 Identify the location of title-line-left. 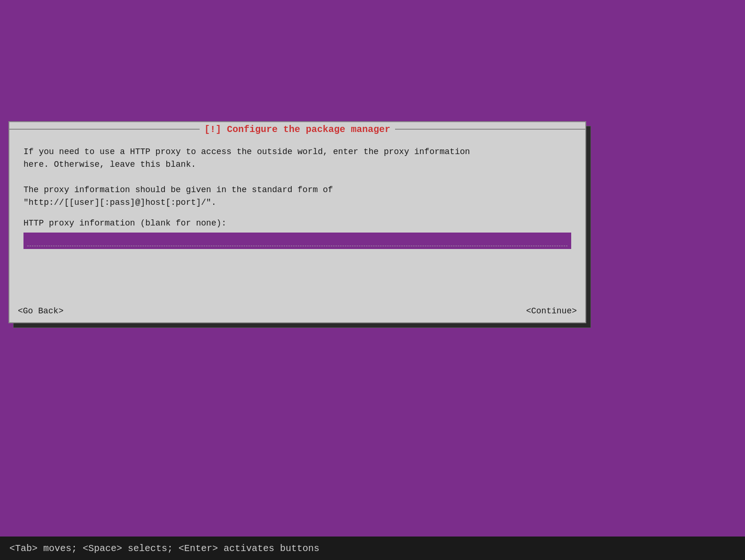
(104, 129).